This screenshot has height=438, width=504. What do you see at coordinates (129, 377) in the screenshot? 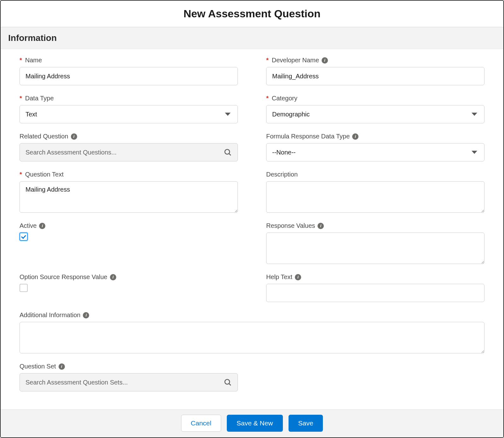
I see `field-question-set: Question Set i Search Assessment Questio…` at bounding box center [129, 377].